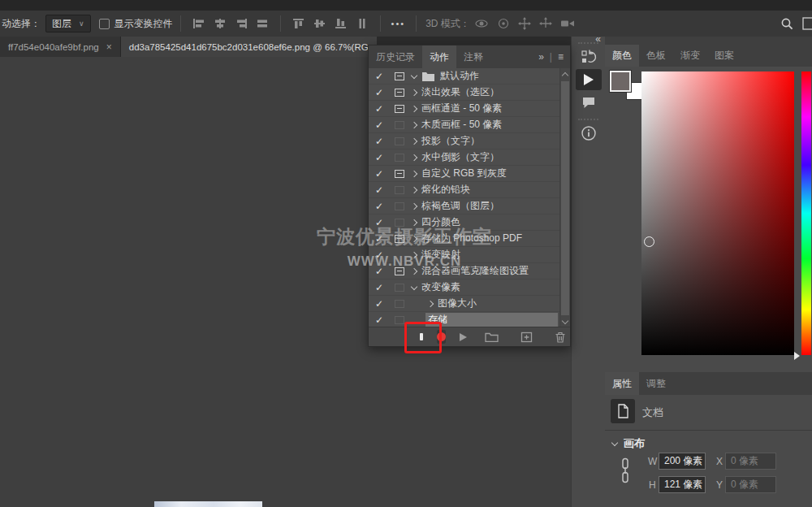 Image resolution: width=812 pixels, height=507 pixels. I want to click on close-icon: ×, so click(109, 47).